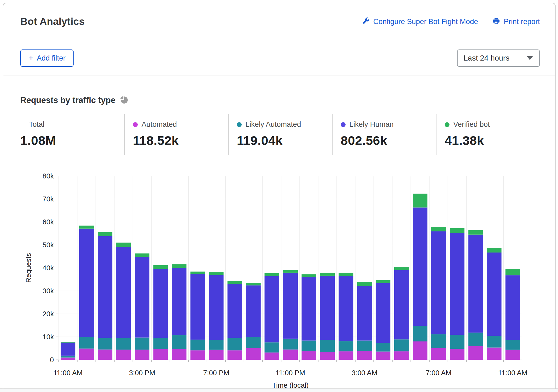 The height and width of the screenshot is (392, 558). I want to click on configure-super-bot-fight-mode-link: Configure Super Bot Fight Mode, so click(420, 22).